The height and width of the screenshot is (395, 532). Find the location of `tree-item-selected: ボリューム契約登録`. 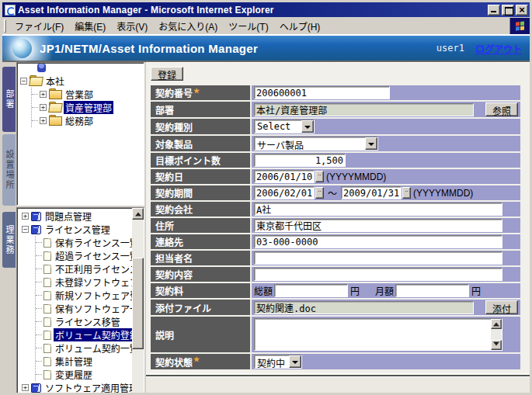

tree-item-selected: ボリューム契約登録 is located at coordinates (90, 335).